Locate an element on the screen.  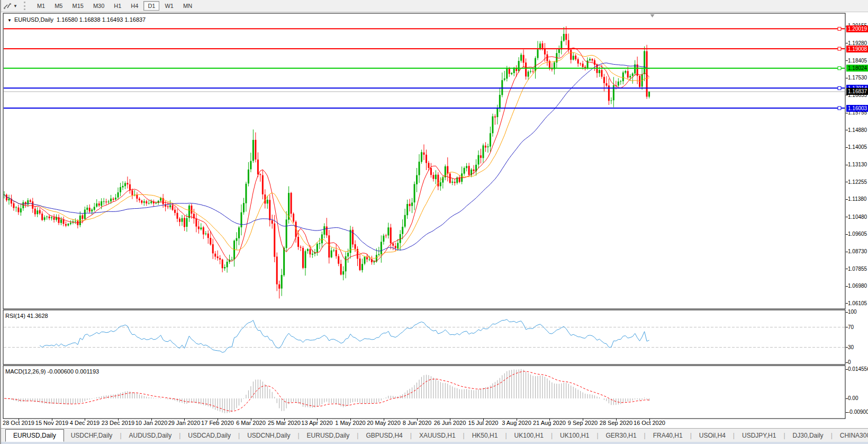
rsi-axis-label: 0 is located at coordinates (849, 362).